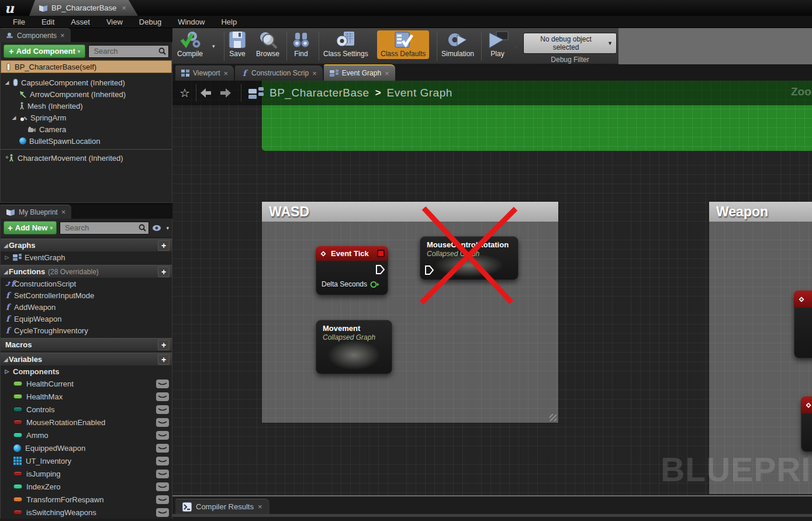 The height and width of the screenshot is (521, 812). What do you see at coordinates (87, 257) in the screenshot?
I see `graph-row-eventgraph: ▷ EventGraph` at bounding box center [87, 257].